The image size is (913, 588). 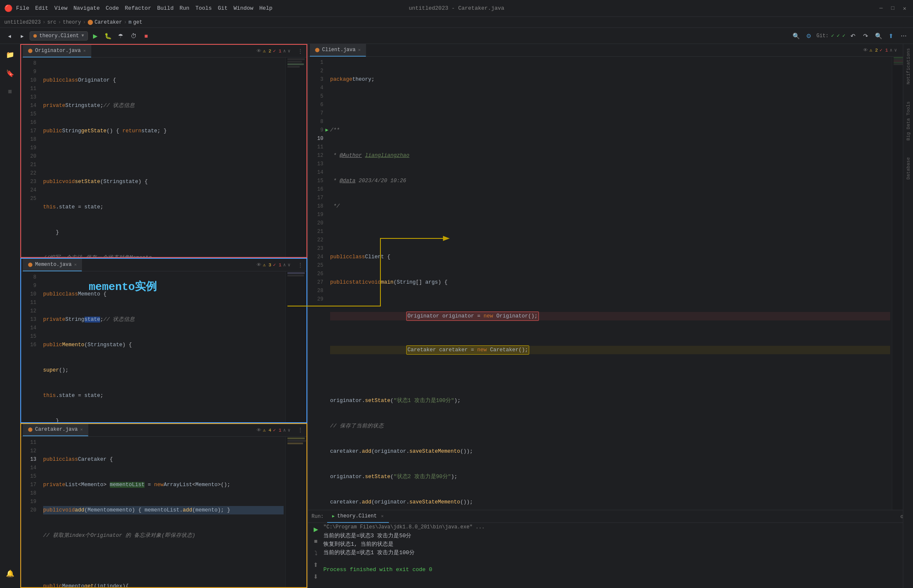 What do you see at coordinates (905, 8) in the screenshot?
I see `close-btn: ✕` at bounding box center [905, 8].